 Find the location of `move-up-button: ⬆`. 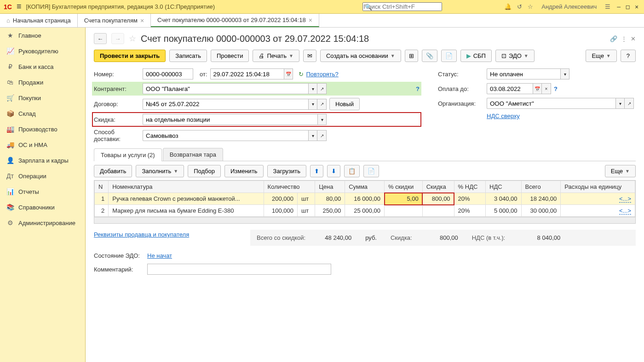

move-up-button: ⬆ is located at coordinates (316, 171).